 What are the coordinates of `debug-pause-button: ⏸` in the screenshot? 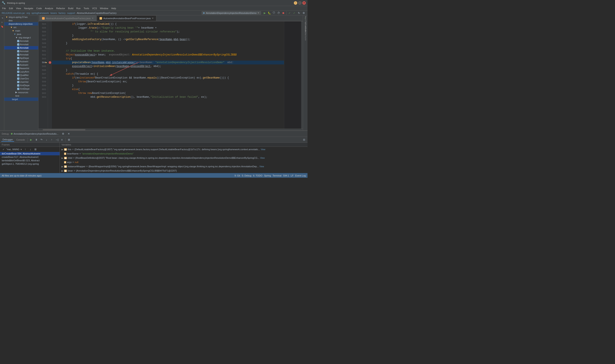 It's located at (36, 140).